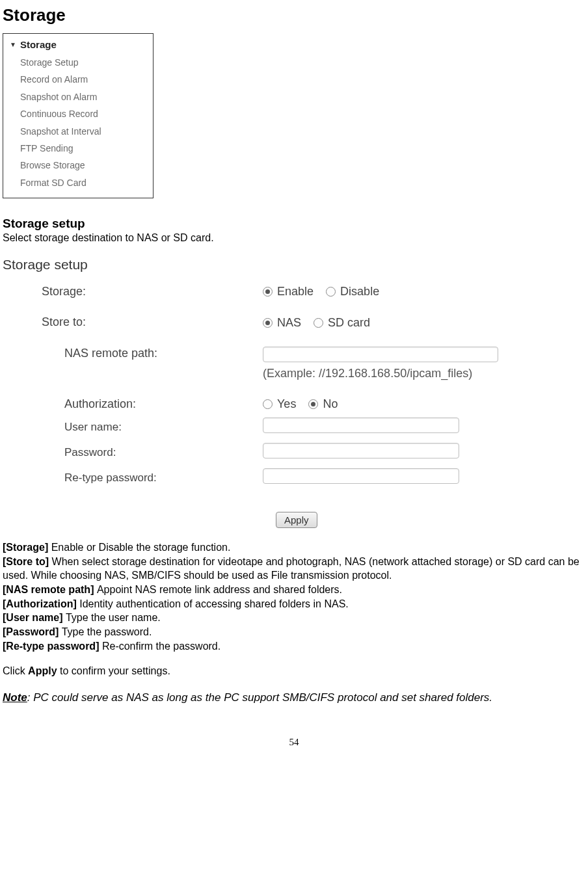 This screenshot has height=889, width=588. I want to click on menu-title: Storage, so click(38, 44).